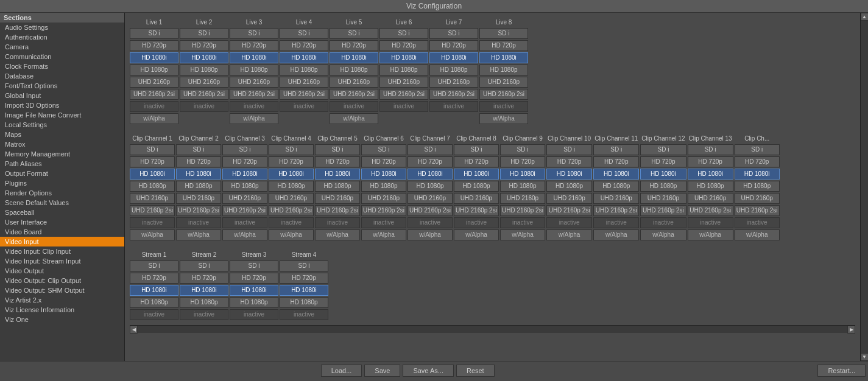 This screenshot has width=868, height=381. I want to click on clip-format-sd-i-3: SD i, so click(291, 150).